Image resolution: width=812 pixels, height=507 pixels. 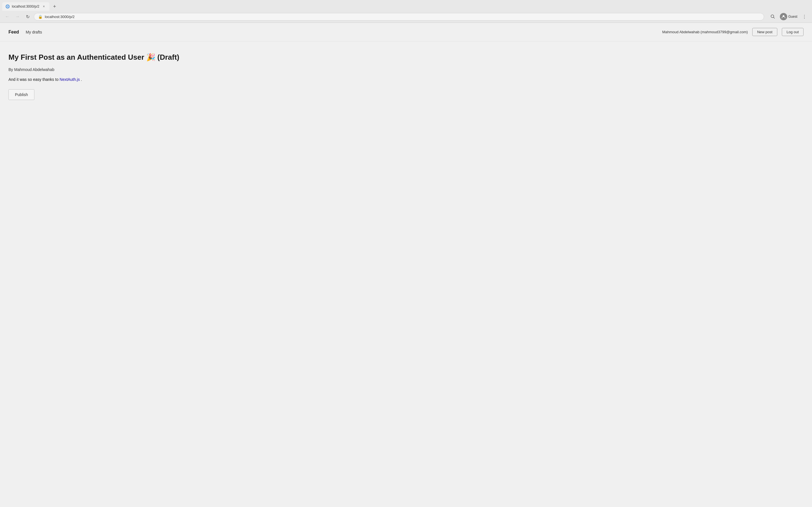 I want to click on search-button, so click(x=773, y=17).